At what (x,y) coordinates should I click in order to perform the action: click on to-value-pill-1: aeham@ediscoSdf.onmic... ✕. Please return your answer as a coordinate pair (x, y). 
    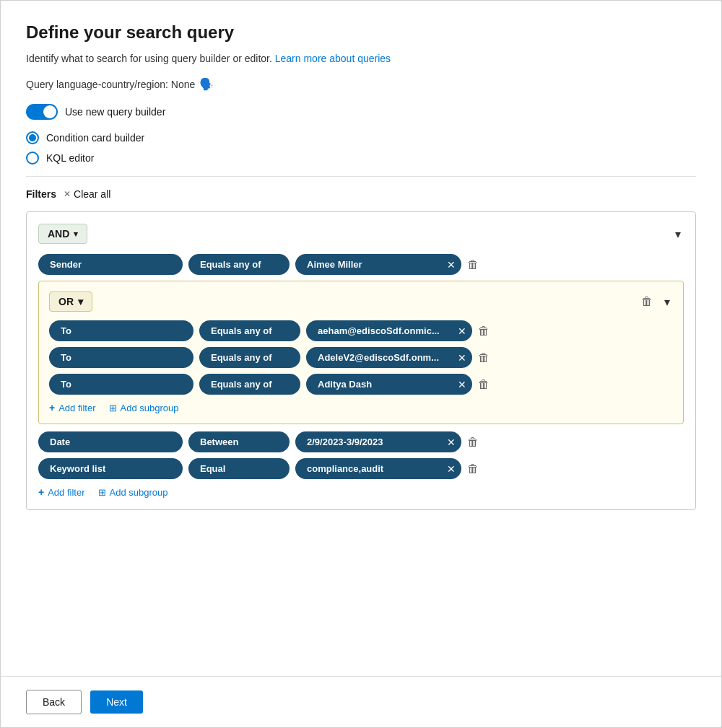
    Looking at the image, I should click on (389, 330).